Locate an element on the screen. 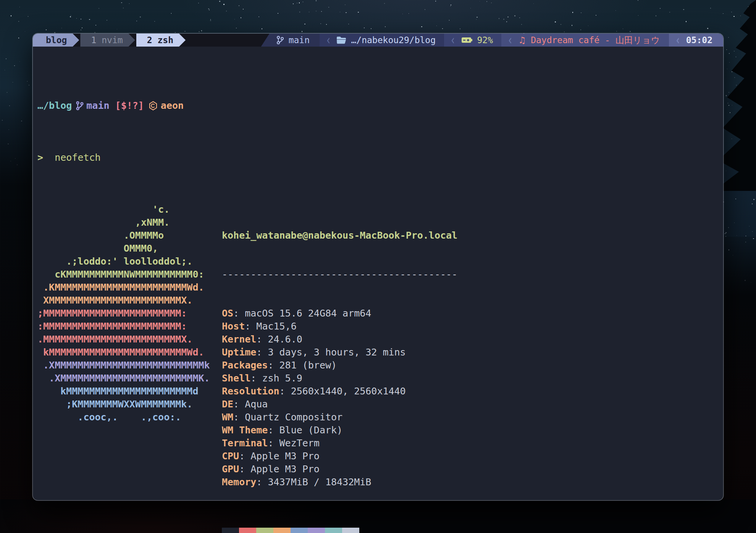 The image size is (756, 533). info-label: Resolution is located at coordinates (250, 391).